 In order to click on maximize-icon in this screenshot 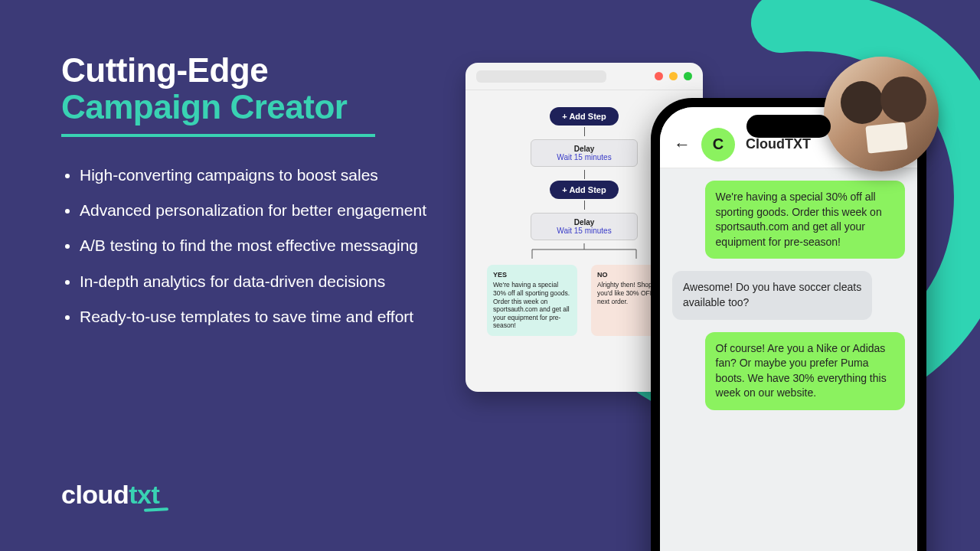, I will do `click(688, 77)`.